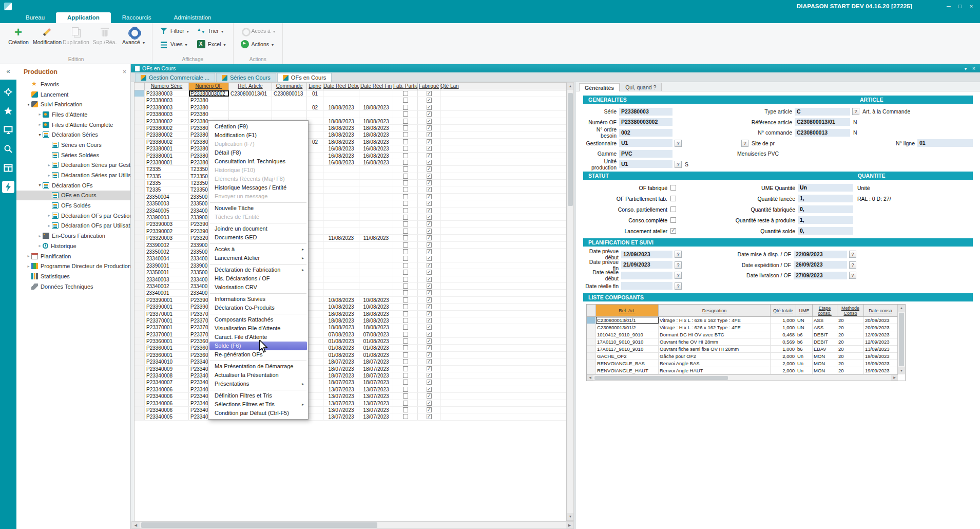  Describe the element at coordinates (901, 339) in the screenshot. I see `vertical-scroll-thumb` at that location.